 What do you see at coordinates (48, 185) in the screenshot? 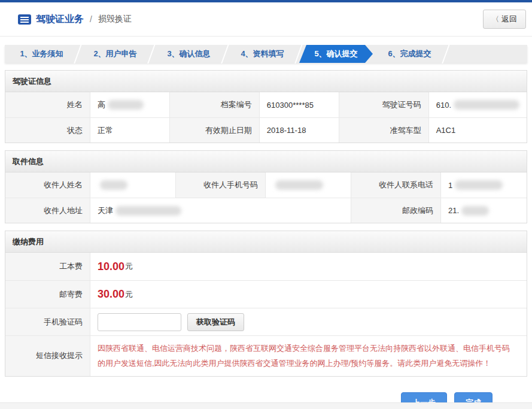
I see `recipient-name-label: 收件人姓名` at bounding box center [48, 185].